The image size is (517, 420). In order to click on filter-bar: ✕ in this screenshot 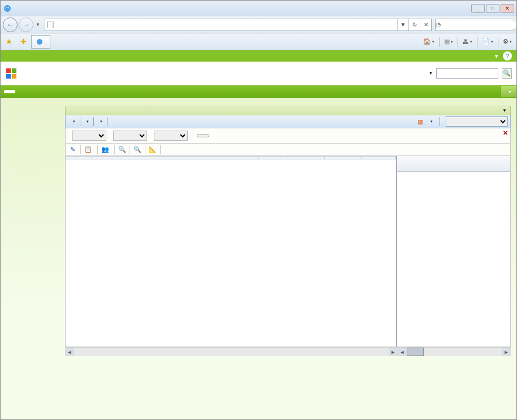, I will do `click(288, 136)`.